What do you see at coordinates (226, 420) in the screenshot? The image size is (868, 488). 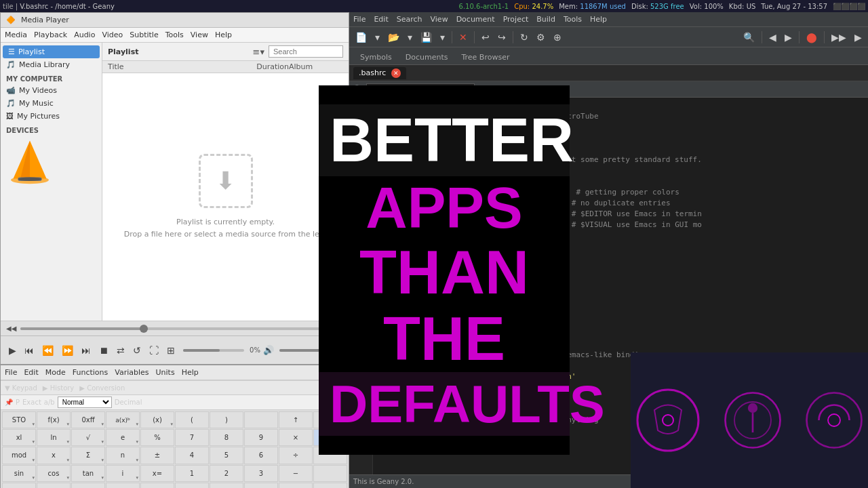 I see `calc-key-rparen: )` at bounding box center [226, 420].